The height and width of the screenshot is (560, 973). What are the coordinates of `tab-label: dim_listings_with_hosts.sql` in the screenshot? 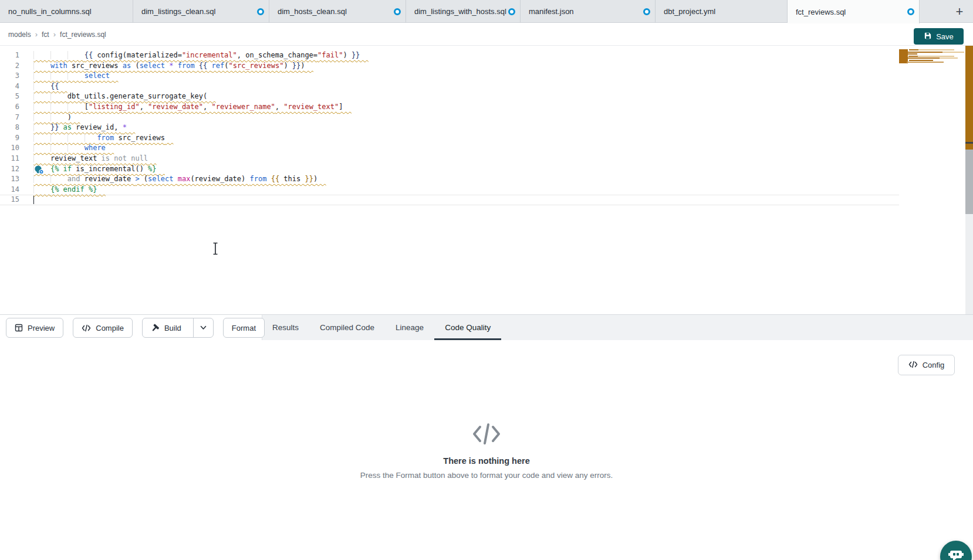 It's located at (460, 12).